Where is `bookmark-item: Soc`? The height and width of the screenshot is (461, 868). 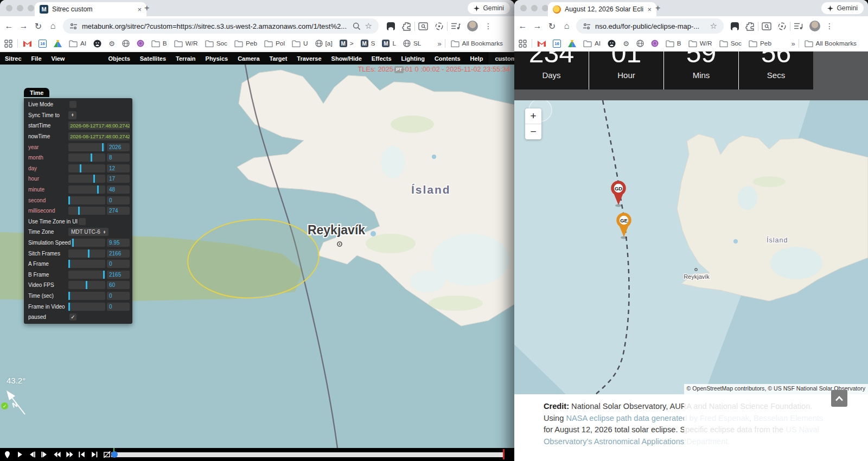 bookmark-item: Soc is located at coordinates (216, 43).